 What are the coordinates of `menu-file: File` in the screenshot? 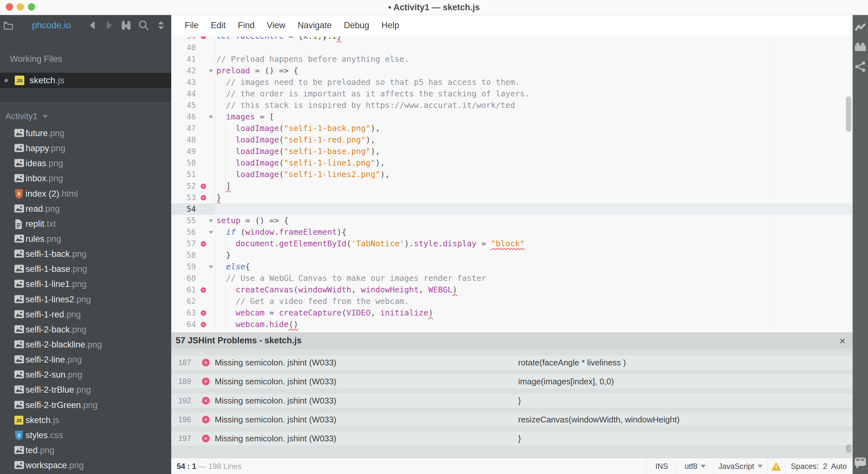 It's located at (192, 26).